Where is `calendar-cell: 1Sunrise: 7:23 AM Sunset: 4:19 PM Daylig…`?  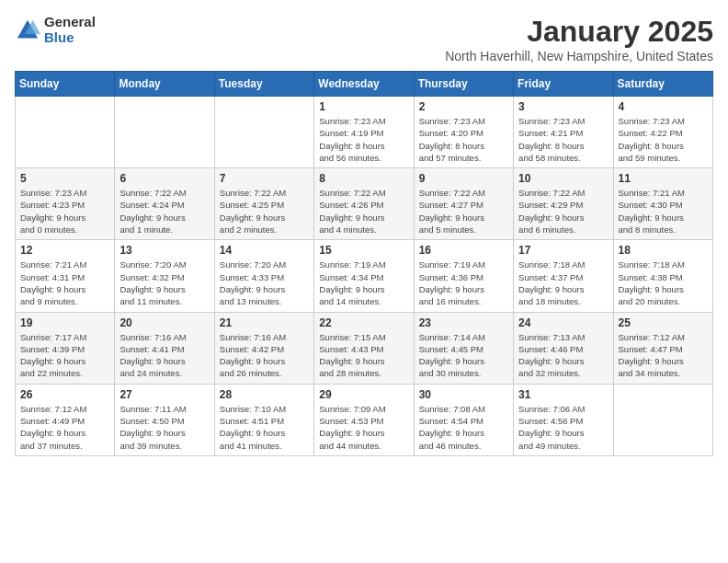 calendar-cell: 1Sunrise: 7:23 AM Sunset: 4:19 PM Daylig… is located at coordinates (364, 132).